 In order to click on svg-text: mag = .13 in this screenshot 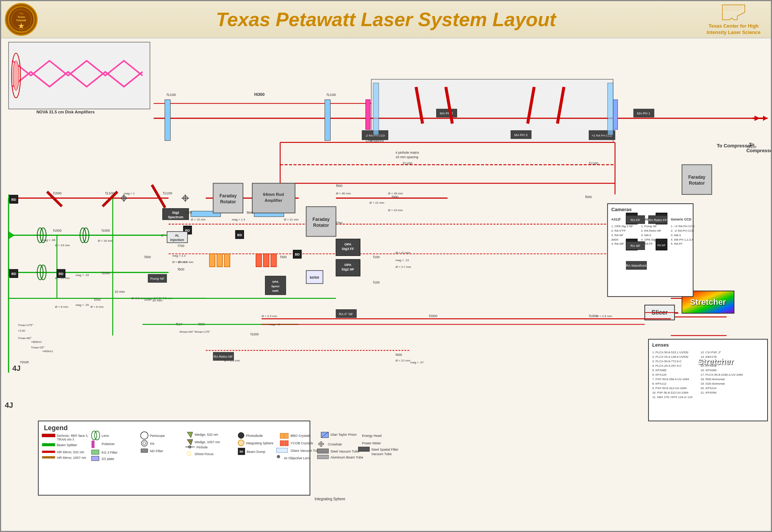, I will do `click(402, 260)`.